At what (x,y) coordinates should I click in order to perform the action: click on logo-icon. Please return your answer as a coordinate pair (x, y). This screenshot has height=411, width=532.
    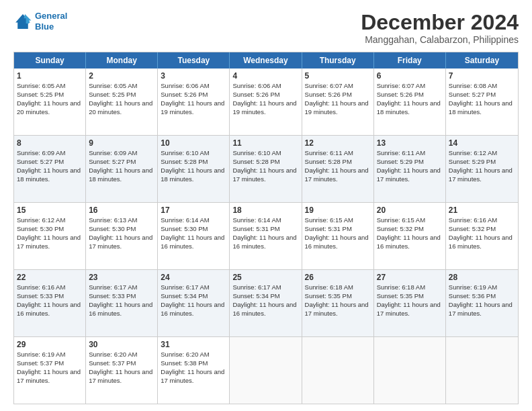
    Looking at the image, I should click on (23, 21).